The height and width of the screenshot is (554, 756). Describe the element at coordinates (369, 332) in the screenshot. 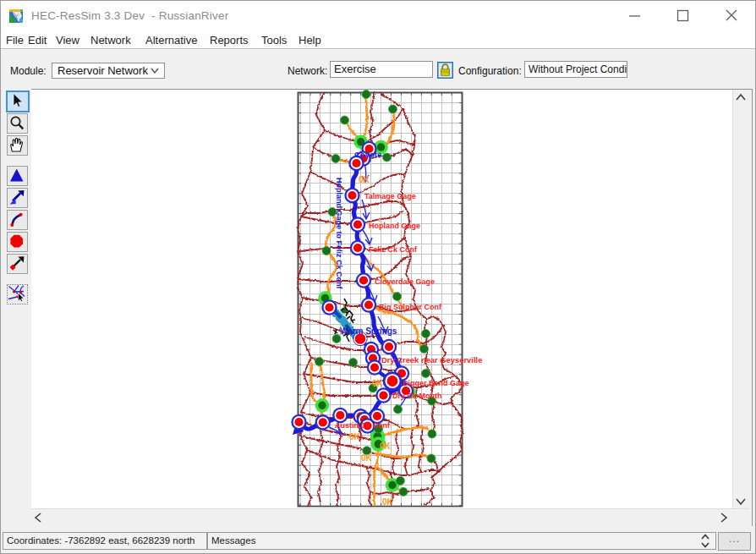

I see `svg-text: Warm Springs` at that location.